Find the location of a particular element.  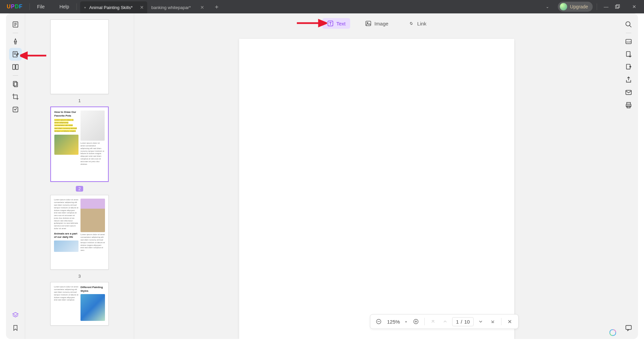

document-tabs: ▾ Animal Painting Skills* ✕ banking whit… is located at coordinates (153, 7).